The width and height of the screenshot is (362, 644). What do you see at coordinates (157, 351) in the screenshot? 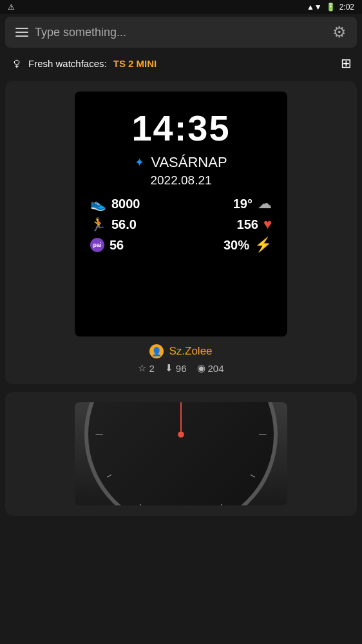
I see `author-avatar-icon: 👤` at bounding box center [157, 351].